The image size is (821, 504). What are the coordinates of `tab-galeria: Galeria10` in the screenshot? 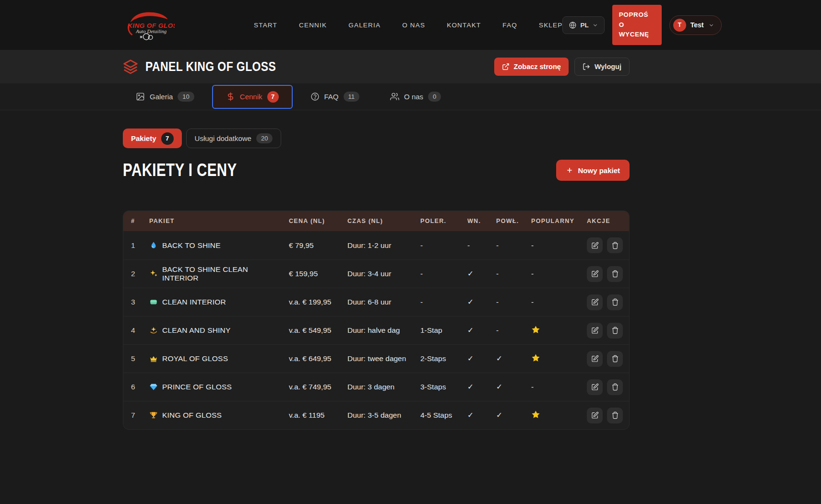 It's located at (165, 97).